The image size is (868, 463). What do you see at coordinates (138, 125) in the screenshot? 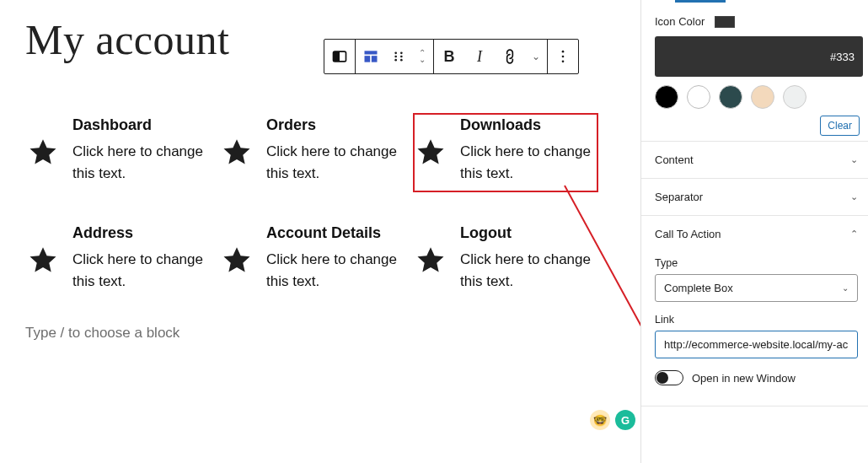
I see `info-box-title: Dashboard` at bounding box center [138, 125].